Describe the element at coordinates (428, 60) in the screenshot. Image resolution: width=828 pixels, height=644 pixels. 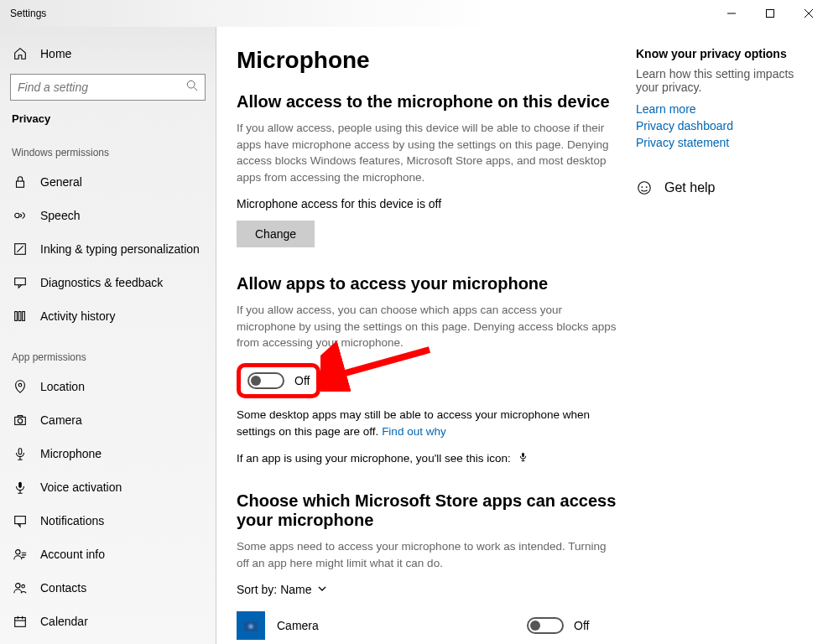
I see `page-title: Microphone` at that location.